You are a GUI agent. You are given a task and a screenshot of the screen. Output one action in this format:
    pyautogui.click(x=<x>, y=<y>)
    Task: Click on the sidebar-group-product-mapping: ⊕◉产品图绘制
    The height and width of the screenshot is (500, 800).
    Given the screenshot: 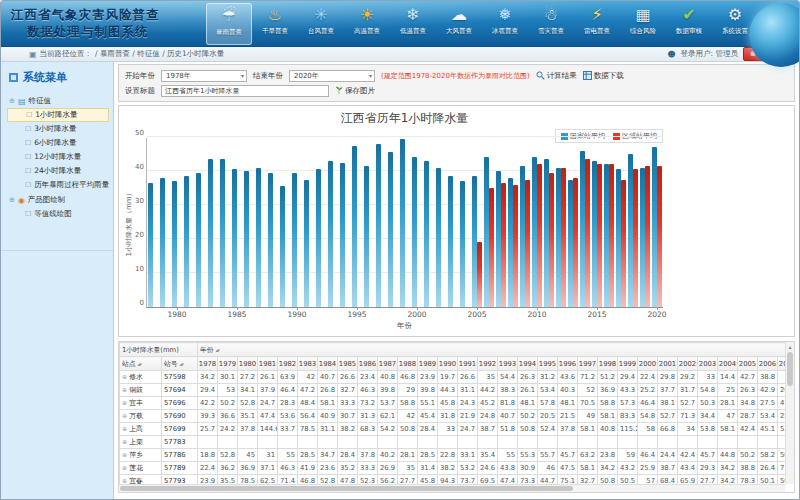 What is the action you would take?
    pyautogui.click(x=58, y=200)
    